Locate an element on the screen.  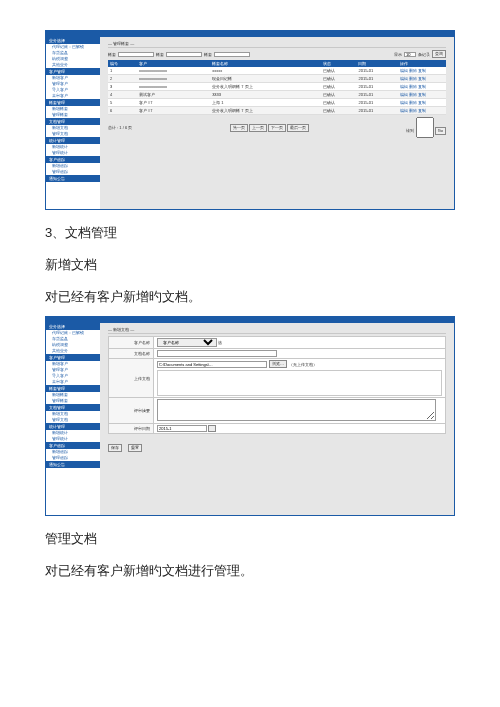
table-cell: 测试客户 is located at coordinates (174, 95).